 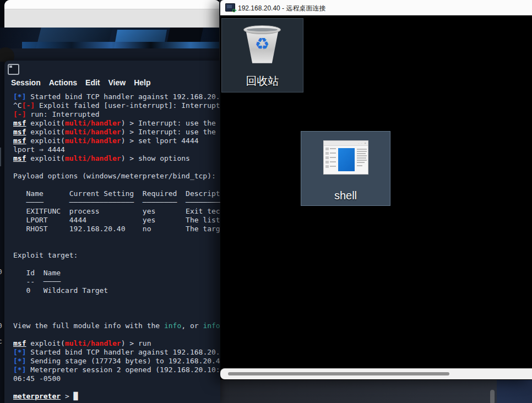 I want to click on app-icon-titlebar: · · ×, so click(x=346, y=143).